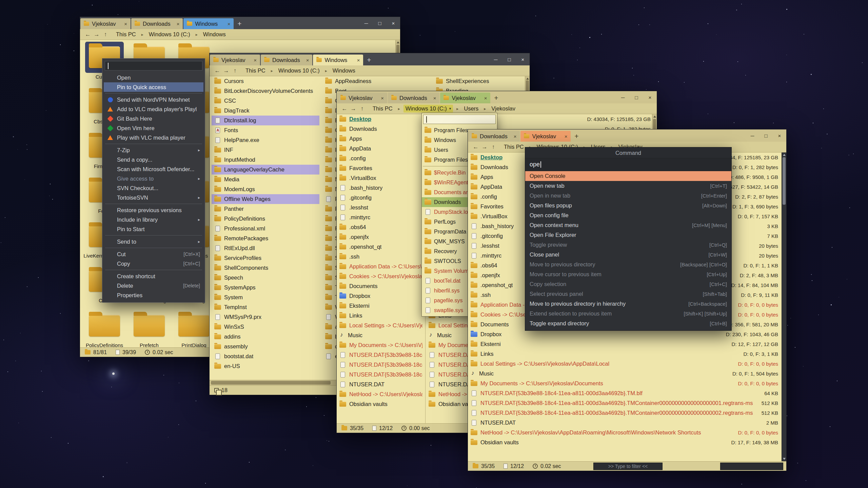 The width and height of the screenshot is (868, 488). Describe the element at coordinates (265, 327) in the screenshot. I see `file-row: WinSxS` at that location.